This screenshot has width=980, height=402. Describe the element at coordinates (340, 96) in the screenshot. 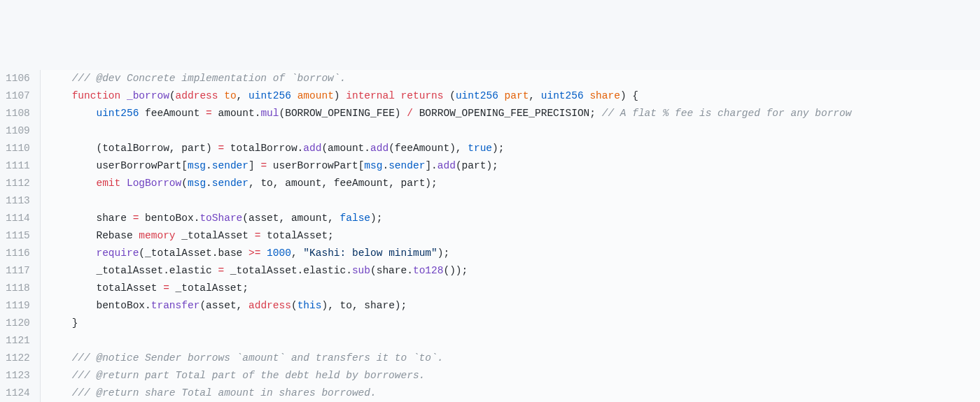

I see `token-id: )` at that location.